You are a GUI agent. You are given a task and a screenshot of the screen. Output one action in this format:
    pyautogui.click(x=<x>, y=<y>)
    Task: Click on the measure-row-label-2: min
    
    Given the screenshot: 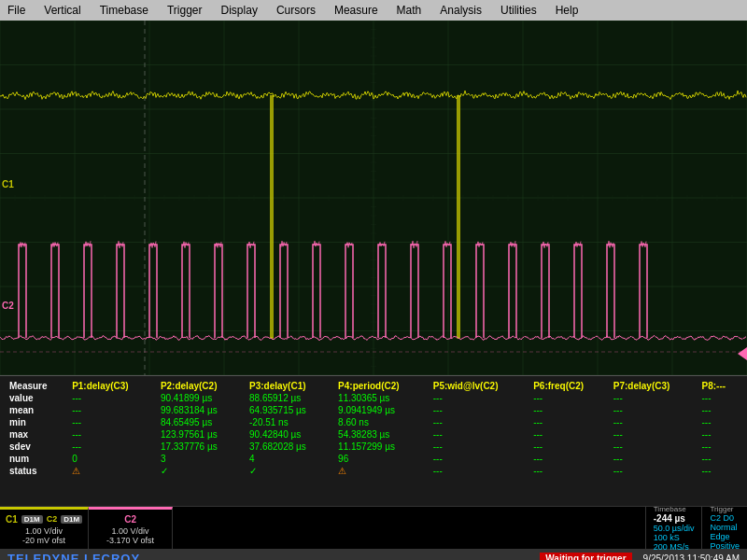 What is the action you would take?
    pyautogui.click(x=37, y=422)
    